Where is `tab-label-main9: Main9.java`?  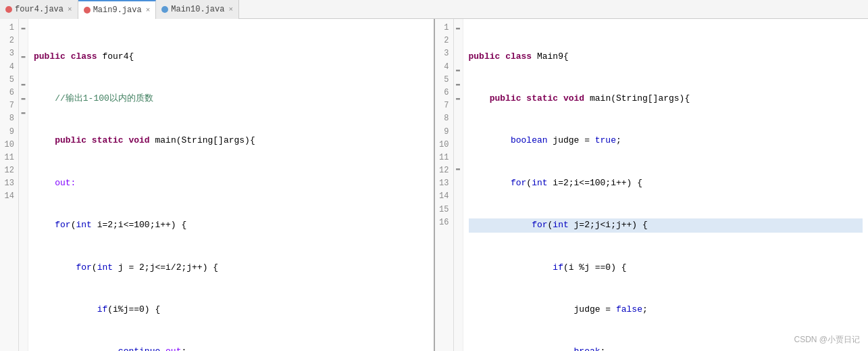
tab-label-main9: Main9.java is located at coordinates (118, 10).